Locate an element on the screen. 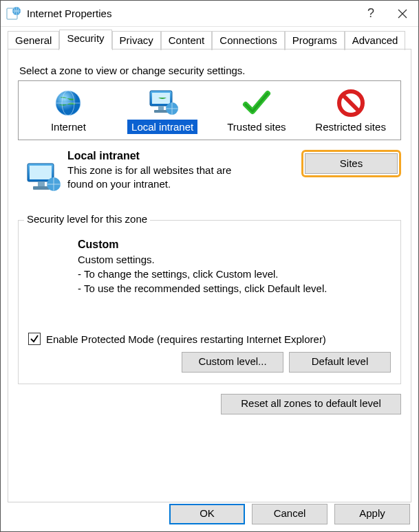 This screenshot has width=419, height=532. zone-detail-header: Local intranet is located at coordinates (180, 156).